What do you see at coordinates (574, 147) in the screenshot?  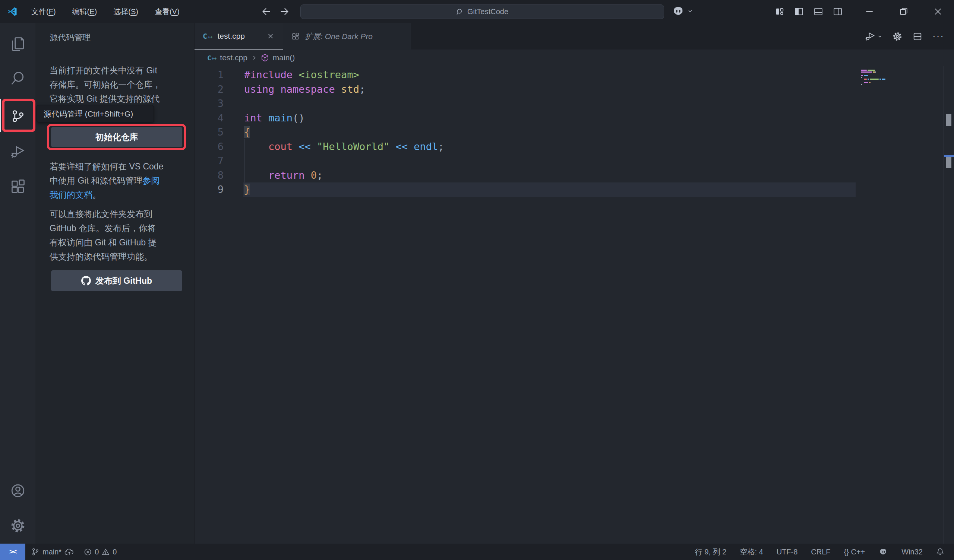 I see `code-line-6: 6 cout << "HelloWorld" << endl;` at bounding box center [574, 147].